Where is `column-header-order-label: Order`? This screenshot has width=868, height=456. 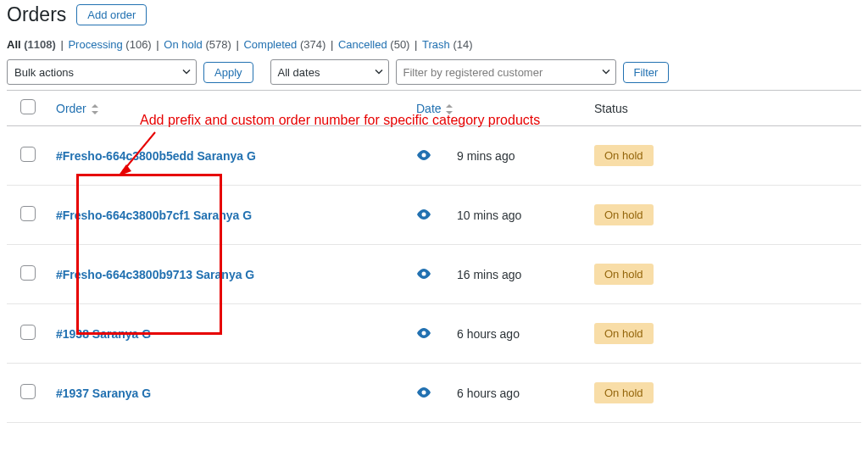 column-header-order-label: Order is located at coordinates (71, 108).